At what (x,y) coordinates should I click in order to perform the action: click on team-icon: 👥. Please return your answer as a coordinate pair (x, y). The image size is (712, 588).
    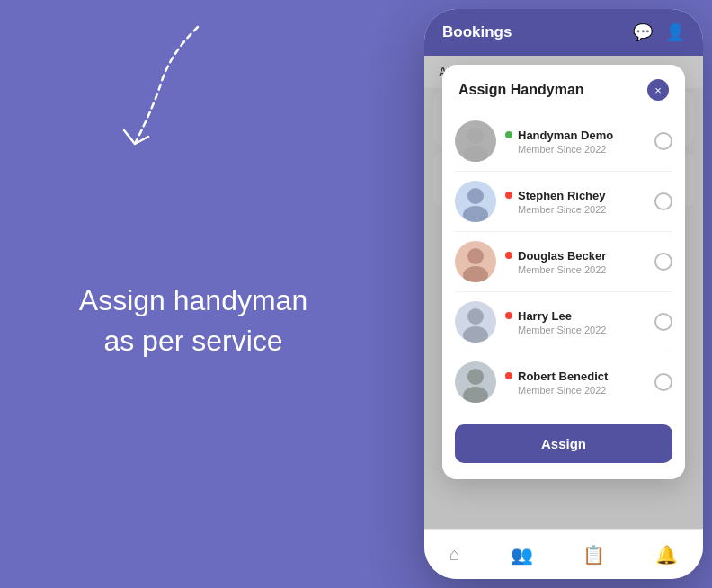
    Looking at the image, I should click on (521, 555).